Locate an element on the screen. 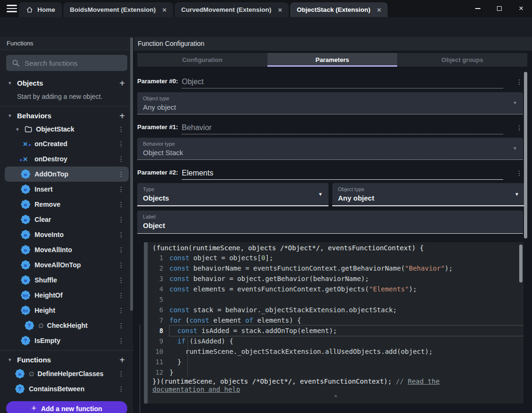 The image size is (532, 413). parameter-2-object-type-select: Object type Any object ▼ is located at coordinates (429, 195).